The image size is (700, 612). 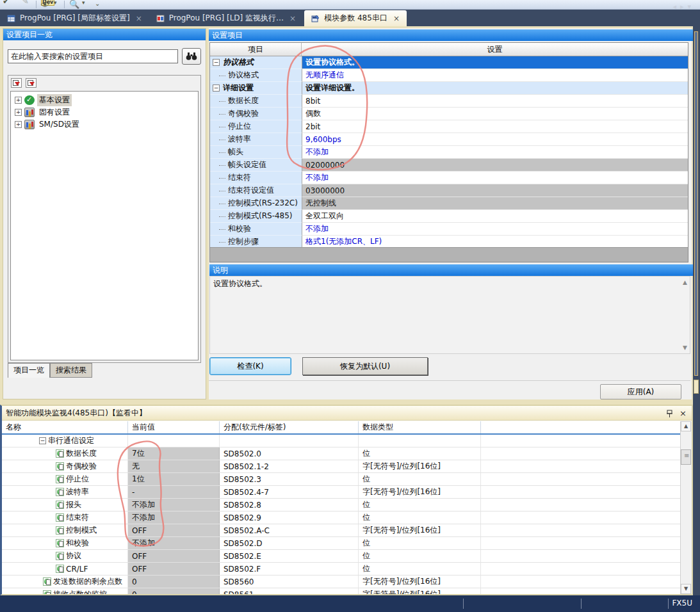 I want to click on setting-item-cell: 结束符设定值, so click(x=256, y=191).